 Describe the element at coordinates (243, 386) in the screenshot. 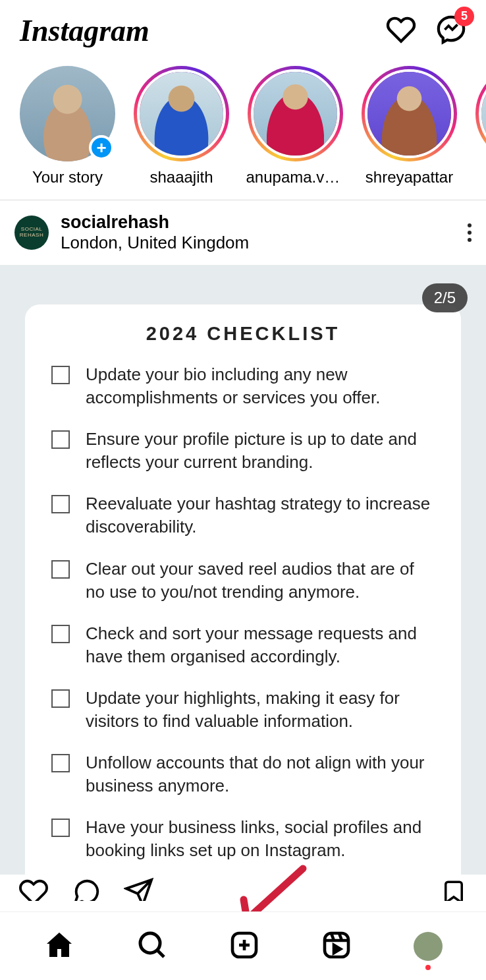

I see `checklist-item: Update your bio including any new accomp…` at that location.